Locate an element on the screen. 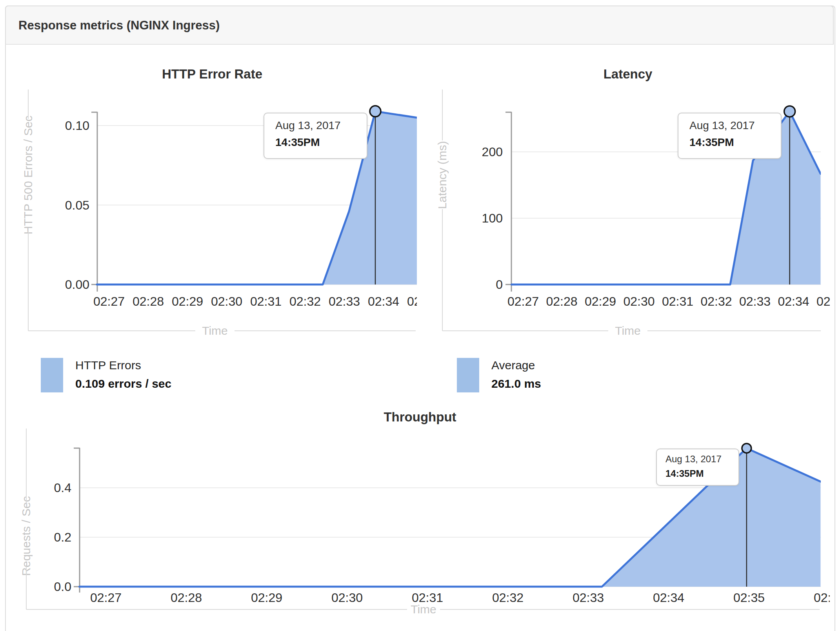  x-tick-label: 02:36 is located at coordinates (822, 598).